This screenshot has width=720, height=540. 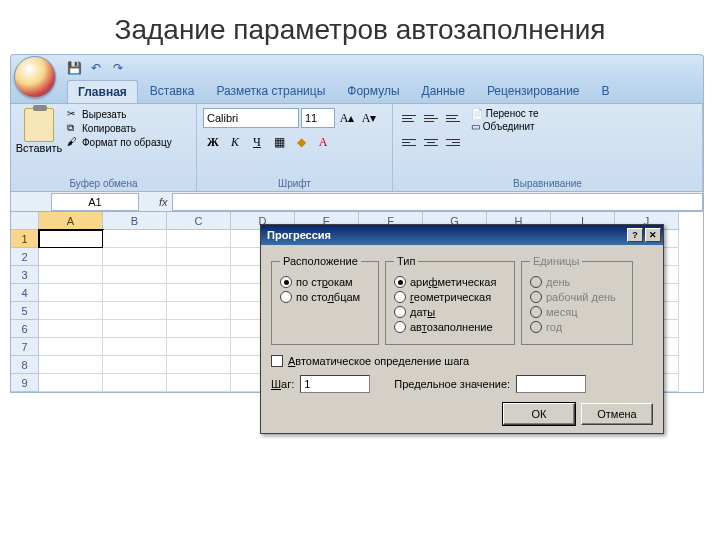 What do you see at coordinates (373, 92) in the screenshot?
I see `tab-formulas: Формулы` at bounding box center [373, 92].